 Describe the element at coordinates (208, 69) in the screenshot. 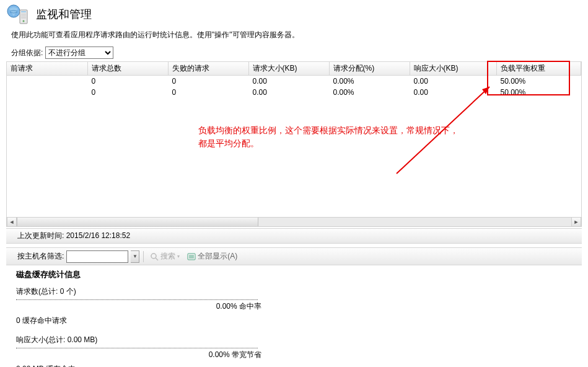

I see `col-failed-requests: 失败的请求` at that location.